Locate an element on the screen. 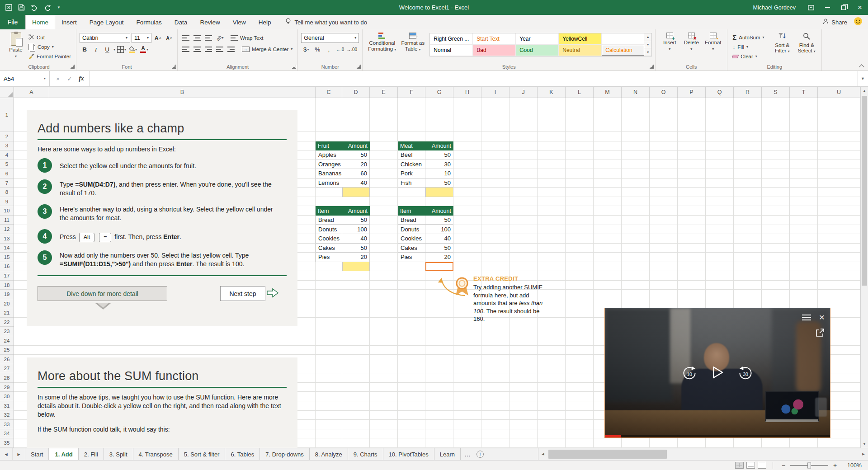 This screenshot has height=470, width=868. item-cell: Lemons is located at coordinates (329, 183).